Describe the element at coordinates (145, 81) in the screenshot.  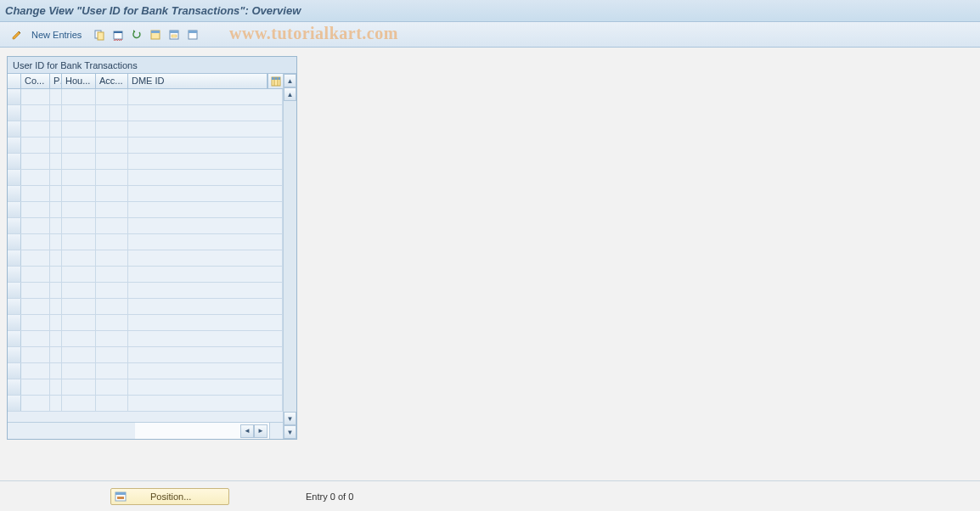
I see `table-header-row: Co... P Hou... Acc... DME ID` at that location.